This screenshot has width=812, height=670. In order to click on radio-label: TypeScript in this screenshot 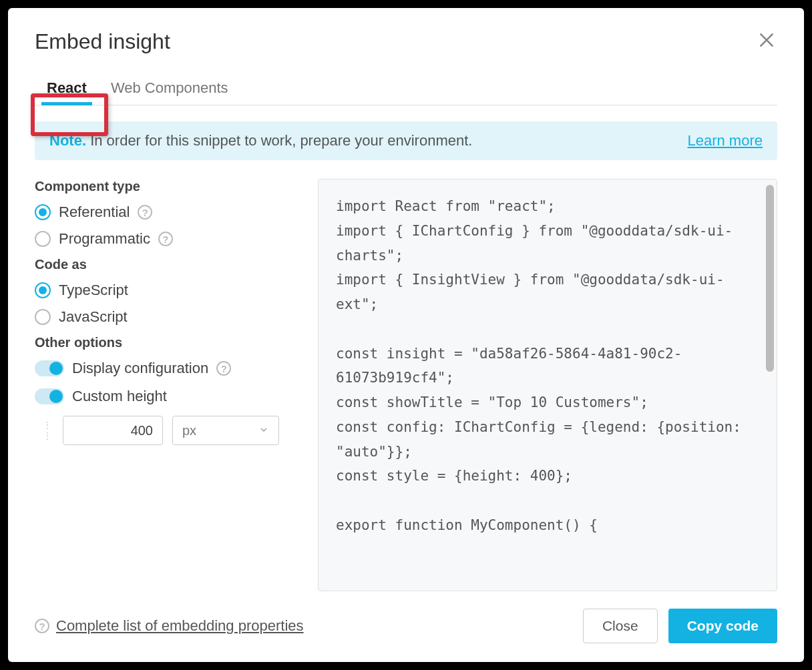, I will do `click(93, 290)`.